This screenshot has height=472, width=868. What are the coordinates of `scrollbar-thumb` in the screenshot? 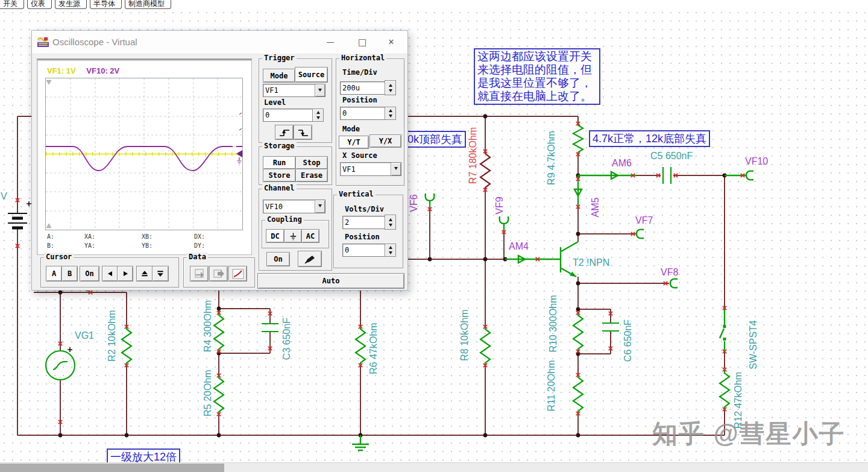 It's located at (112, 468).